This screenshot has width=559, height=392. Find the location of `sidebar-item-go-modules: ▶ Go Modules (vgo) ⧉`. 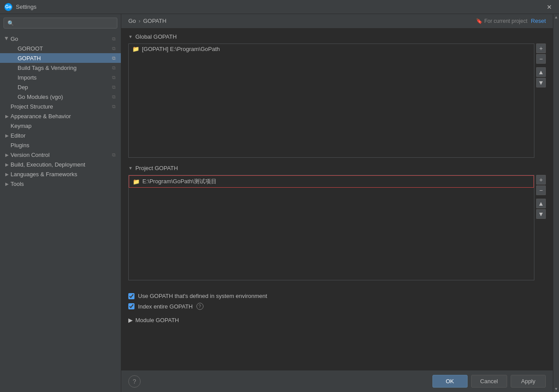

sidebar-item-go-modules: ▶ Go Modules (vgo) ⧉ is located at coordinates (61, 97).